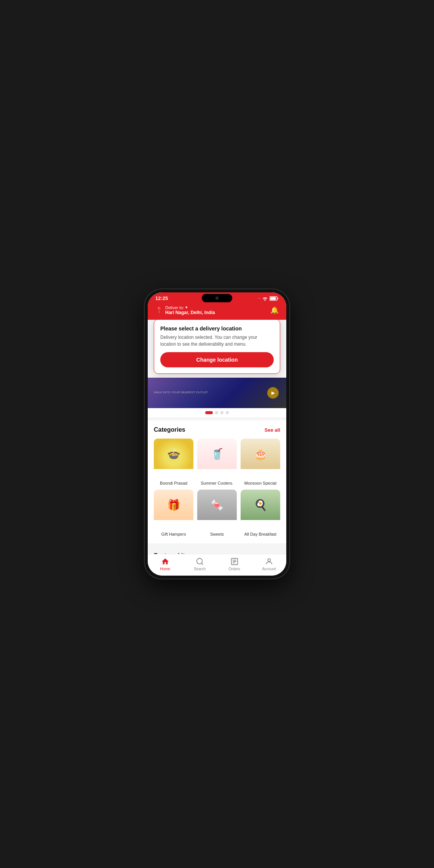 The width and height of the screenshot is (434, 868). What do you see at coordinates (200, 564) in the screenshot?
I see `nav-item-search: Search` at bounding box center [200, 564].